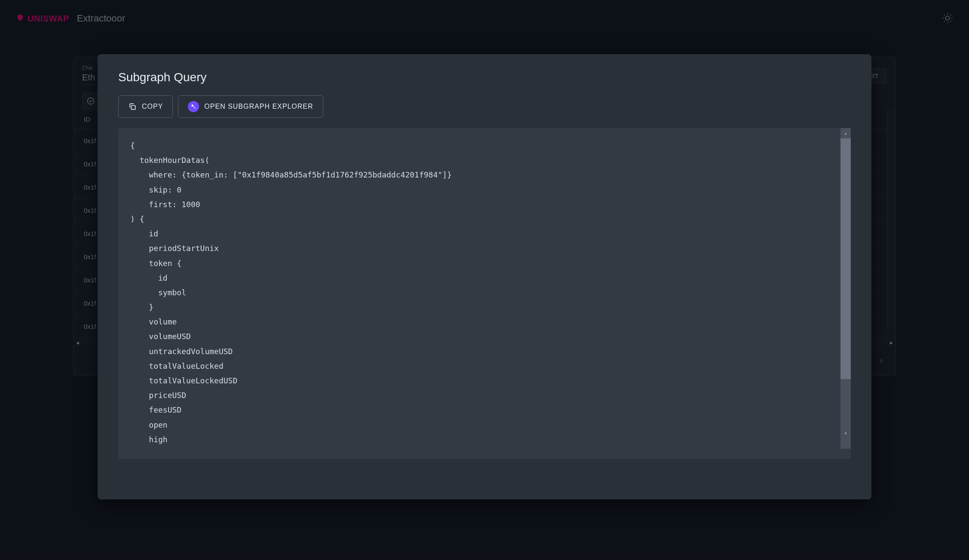 The height and width of the screenshot is (560, 969). Describe the element at coordinates (846, 133) in the screenshot. I see `scroll-up-arrow: ▴` at that location.